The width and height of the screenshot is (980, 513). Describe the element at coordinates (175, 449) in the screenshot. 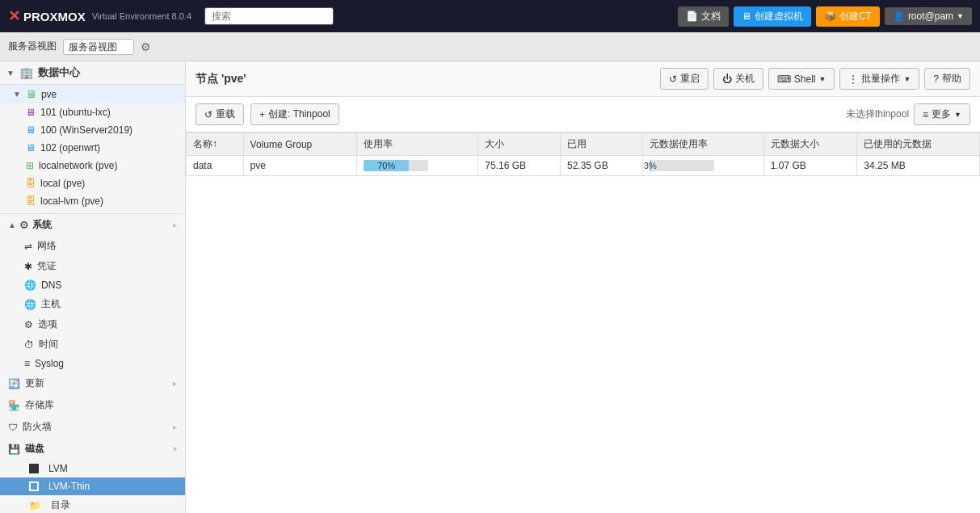

I see `disk-arrow-down: ▾` at that location.